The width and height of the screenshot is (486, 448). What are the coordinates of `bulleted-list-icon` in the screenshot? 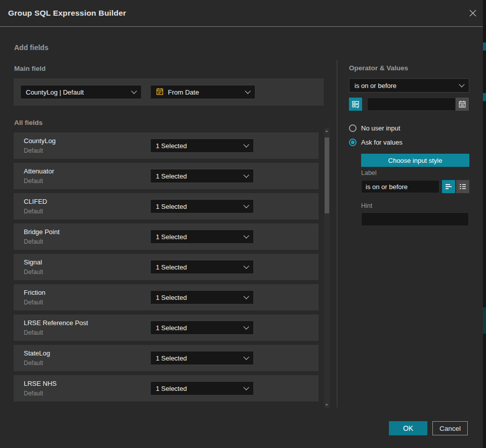 It's located at (463, 187).